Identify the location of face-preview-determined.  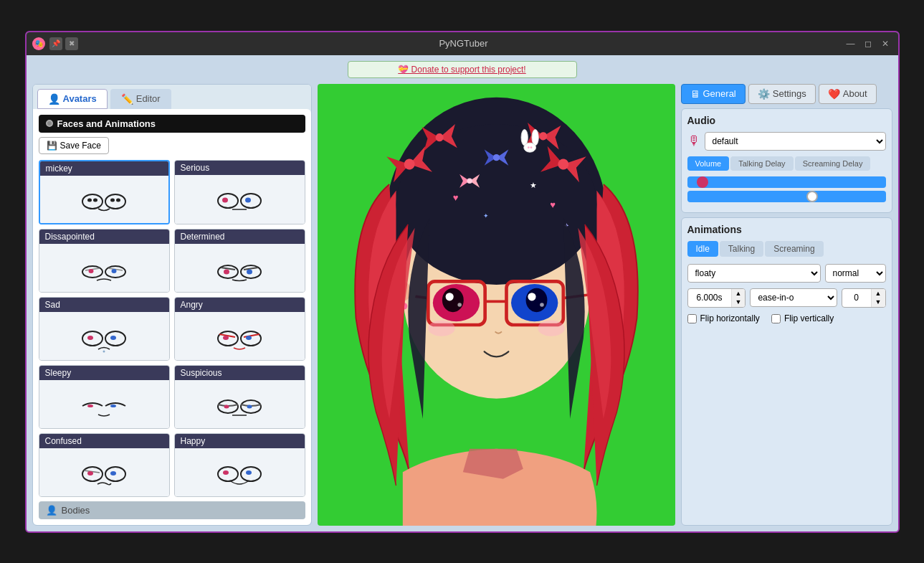
(239, 268).